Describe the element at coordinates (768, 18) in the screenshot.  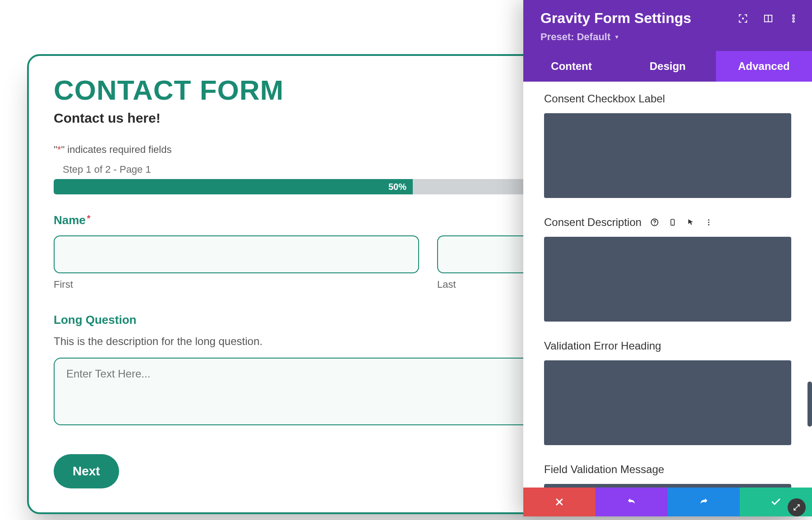
I see `header-icons` at that location.